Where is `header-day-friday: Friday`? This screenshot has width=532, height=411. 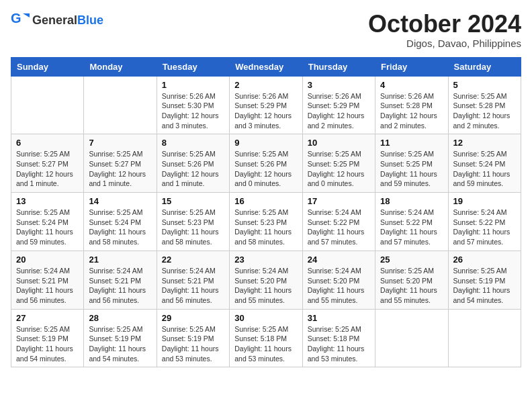 header-day-friday: Friday is located at coordinates (412, 66).